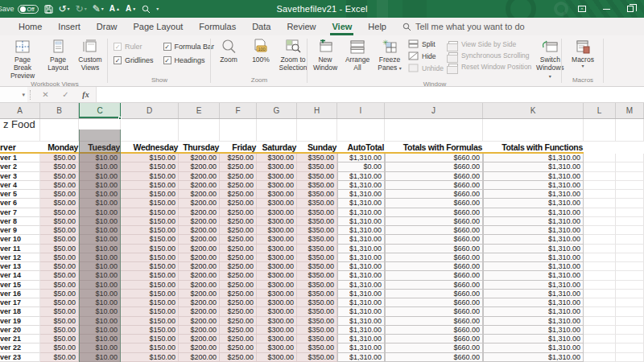 This screenshot has height=362, width=644. Describe the element at coordinates (20, 185) in the screenshot. I see `cell: ver 4` at that location.